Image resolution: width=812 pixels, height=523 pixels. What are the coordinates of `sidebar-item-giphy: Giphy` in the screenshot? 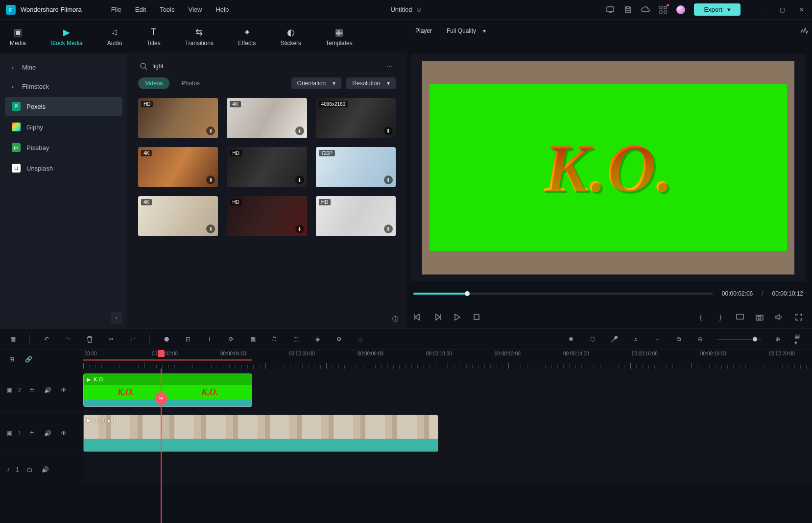 It's located at (64, 127).